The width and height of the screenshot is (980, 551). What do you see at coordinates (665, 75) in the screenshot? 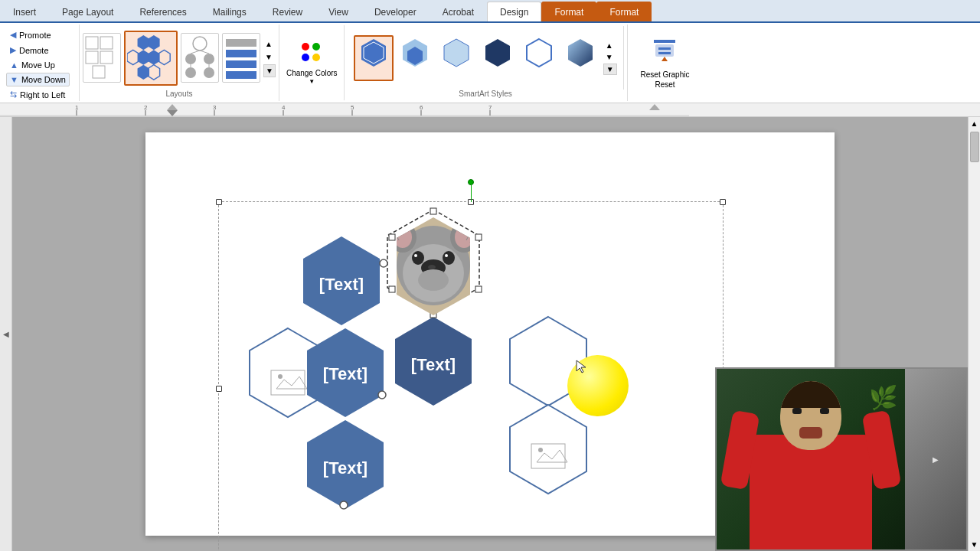
I see `reset-graphic-label: Reset Graphic` at bounding box center [665, 75].